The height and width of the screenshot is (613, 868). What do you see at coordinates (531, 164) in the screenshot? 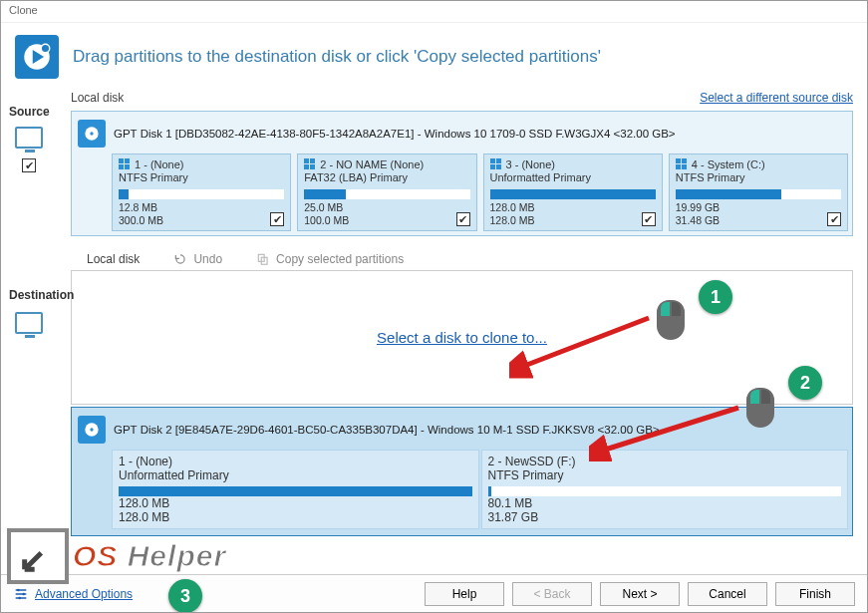
I see `partition-head: 3 - (None)` at bounding box center [531, 164].